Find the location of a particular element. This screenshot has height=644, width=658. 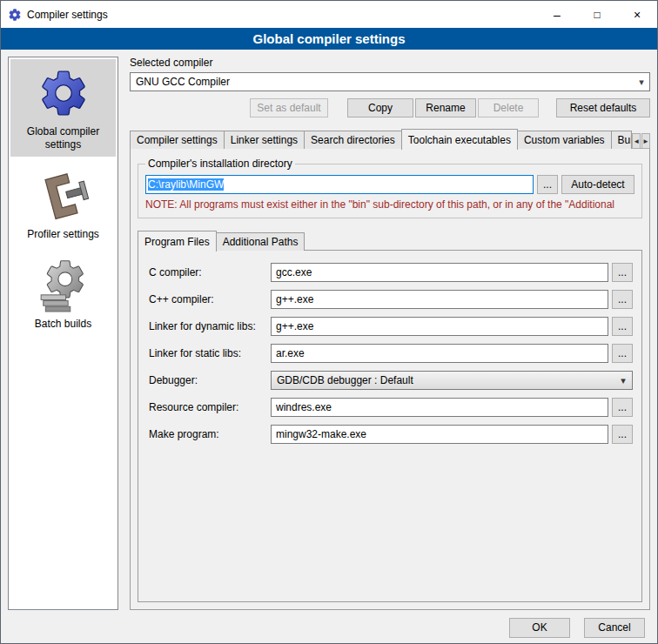

debugger-label: Debugger: is located at coordinates (210, 380).